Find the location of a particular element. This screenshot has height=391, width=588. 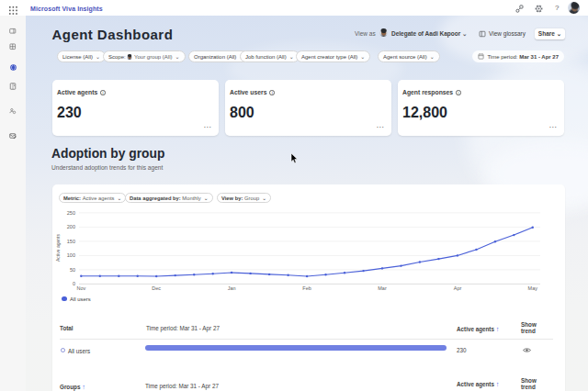

svg-text: 250 is located at coordinates (72, 213).